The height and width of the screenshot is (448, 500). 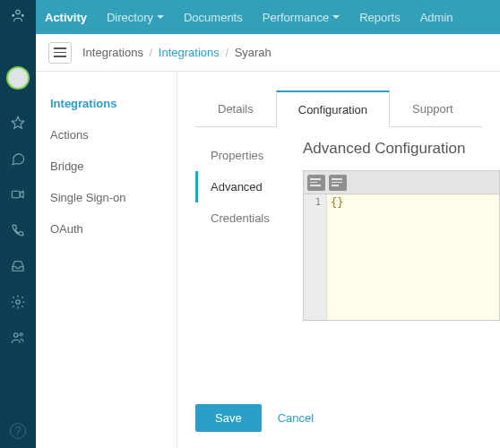 What do you see at coordinates (333, 109) in the screenshot?
I see `tab-configuration: Configuration` at bounding box center [333, 109].